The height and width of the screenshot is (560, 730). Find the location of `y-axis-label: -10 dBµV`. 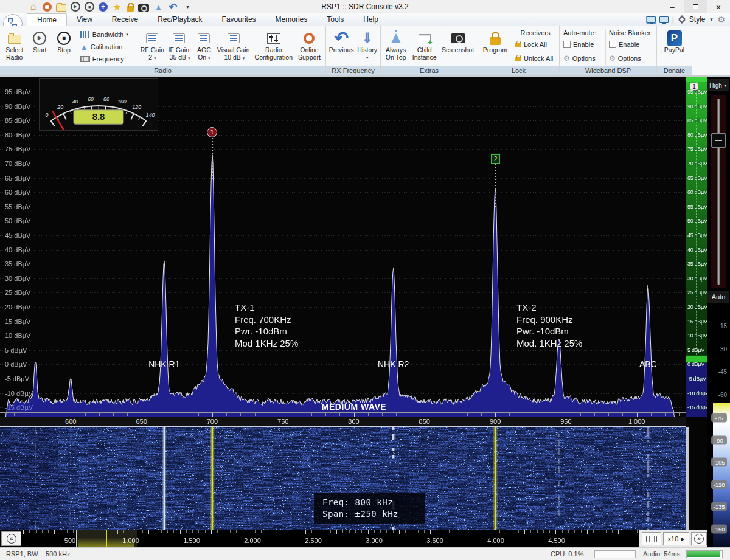

y-axis-label: -10 dBµV is located at coordinates (19, 393).